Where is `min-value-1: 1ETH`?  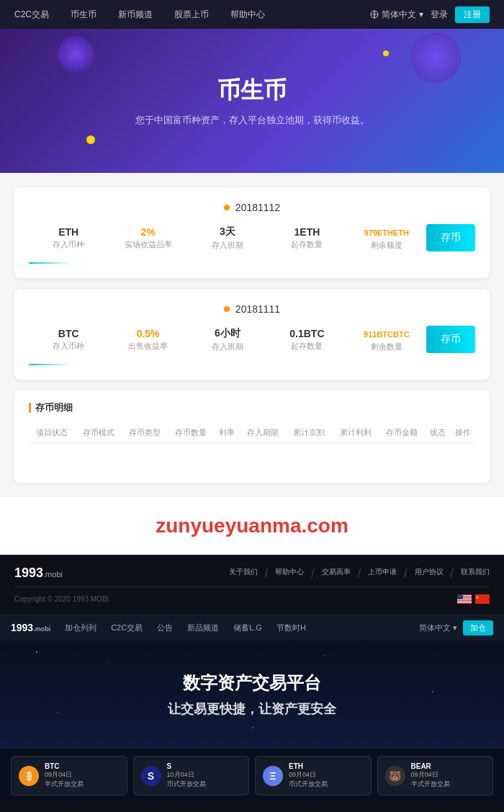
min-value-1: 1ETH is located at coordinates (307, 232).